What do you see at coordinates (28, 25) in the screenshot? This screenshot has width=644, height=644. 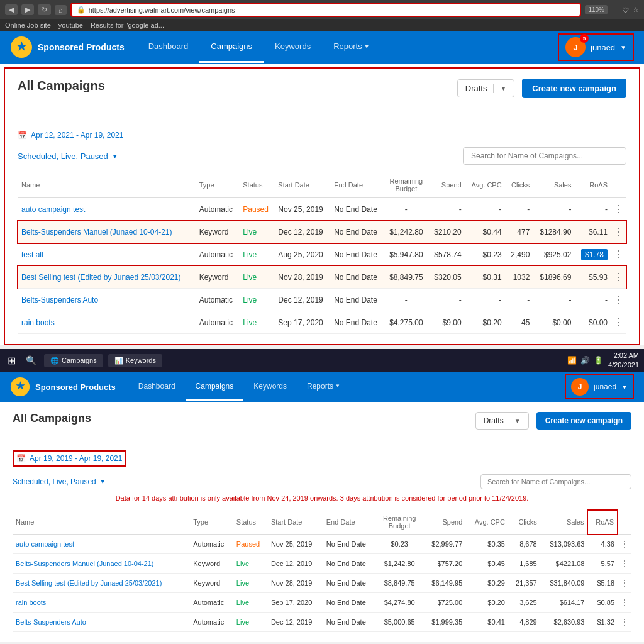 I see `bookmark-1: Online Job site` at bounding box center [28, 25].